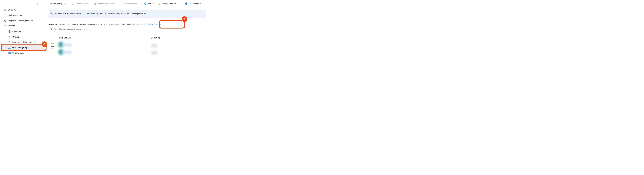 This screenshot has width=644, height=175. Describe the element at coordinates (16, 37) in the screenshot. I see `sidebar-item-label: Owners` at that location.